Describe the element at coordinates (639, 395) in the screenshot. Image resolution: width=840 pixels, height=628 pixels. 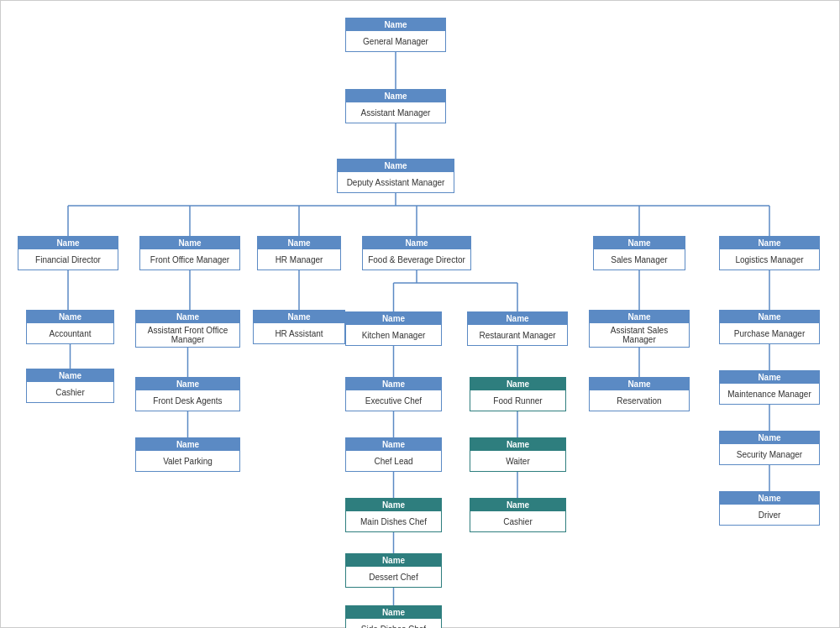
I see `node-reservation: Name Reservation` at that location.